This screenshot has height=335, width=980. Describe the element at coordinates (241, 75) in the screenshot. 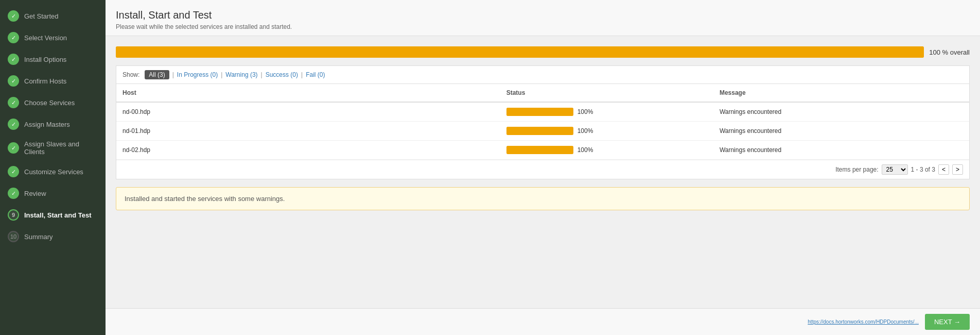

I see `filter-warning-link: Warning (3)` at that location.